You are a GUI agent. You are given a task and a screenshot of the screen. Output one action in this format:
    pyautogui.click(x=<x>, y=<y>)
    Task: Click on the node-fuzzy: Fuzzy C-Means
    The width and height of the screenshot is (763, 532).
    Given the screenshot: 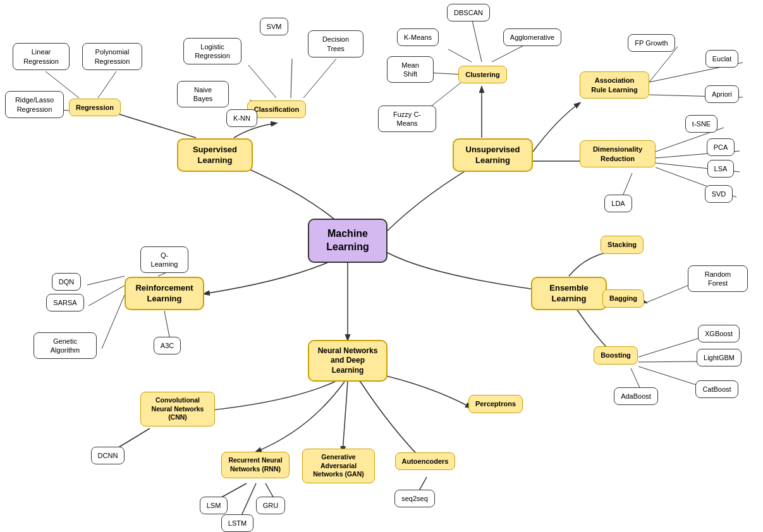 What is the action you would take?
    pyautogui.click(x=407, y=119)
    